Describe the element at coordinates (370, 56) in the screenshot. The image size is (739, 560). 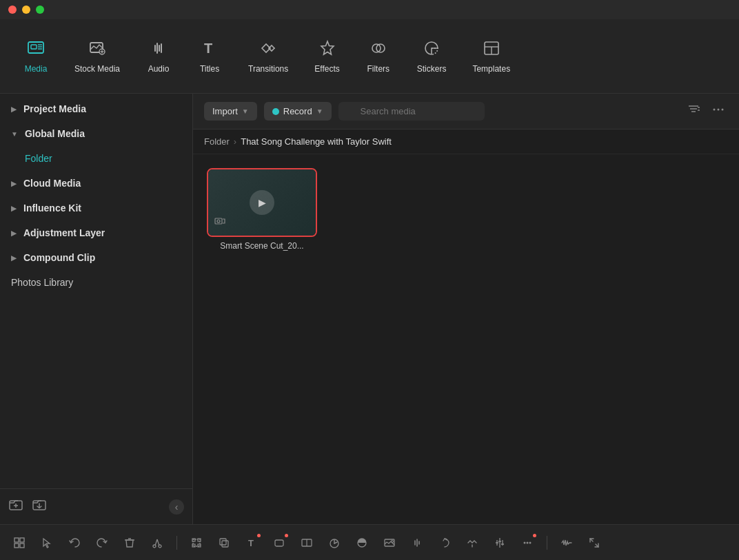
I see `top-toolbar: Media Stock Media Audio T` at that location.